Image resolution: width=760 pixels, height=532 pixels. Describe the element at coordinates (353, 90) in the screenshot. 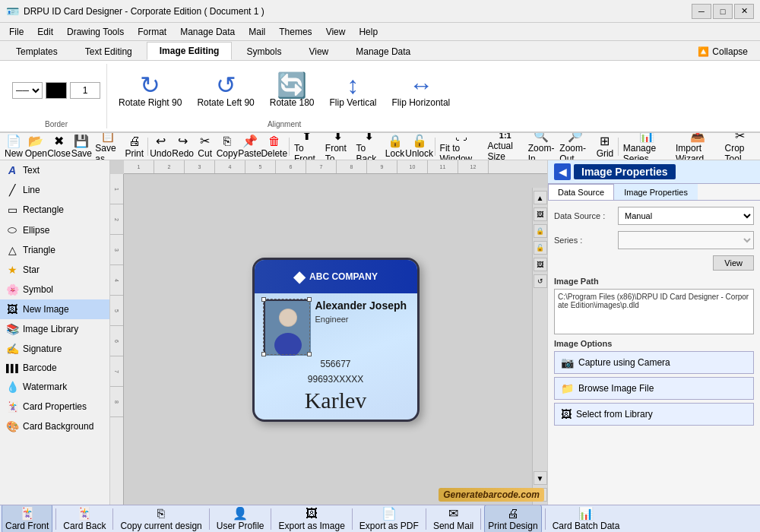

I see `flip-vertical-button: ↕ Flip Vertical` at that location.